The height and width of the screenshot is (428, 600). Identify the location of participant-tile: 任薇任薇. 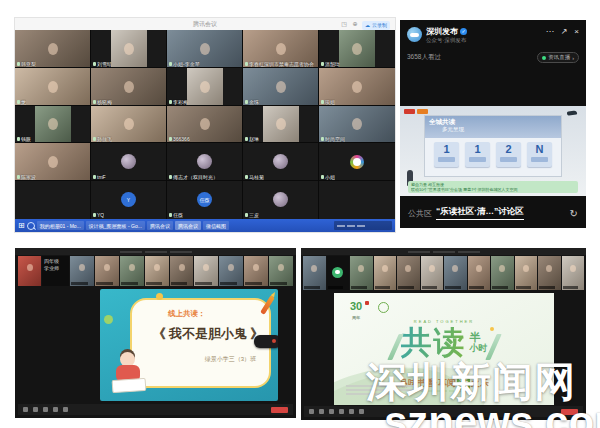
(205, 200).